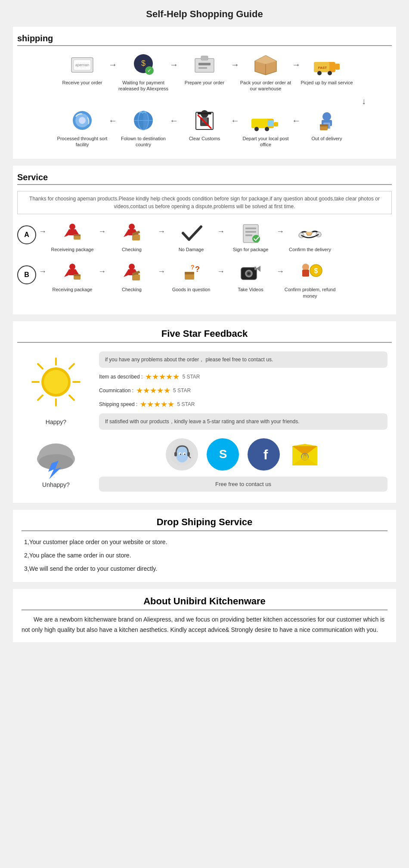 The width and height of the screenshot is (409, 868). What do you see at coordinates (204, 69) in the screenshot?
I see `flow-item-prepare: Prepare your order` at bounding box center [204, 69].